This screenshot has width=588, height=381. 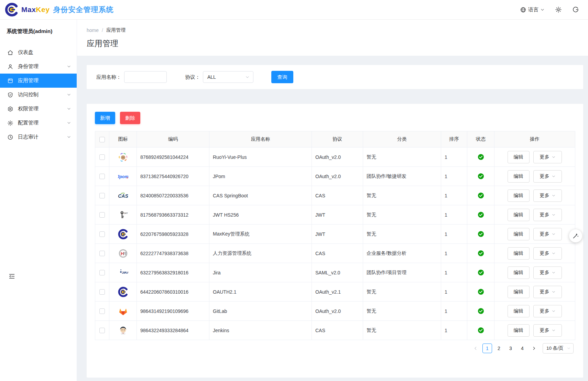 I want to click on page-size-select: 10 条/页, so click(x=558, y=348).